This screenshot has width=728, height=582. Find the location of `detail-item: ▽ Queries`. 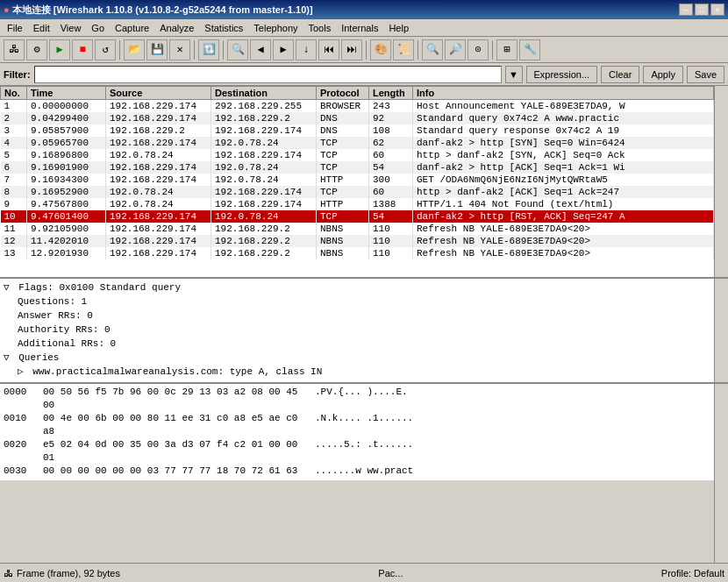

detail-item: ▽ Queries is located at coordinates (357, 358).